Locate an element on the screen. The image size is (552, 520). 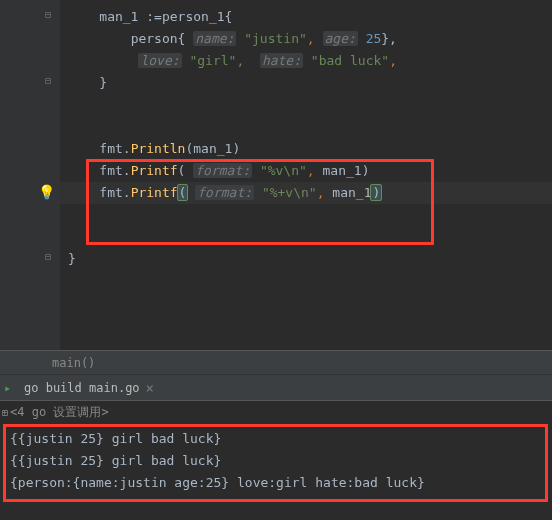
code-line: person{ name: "justin", age: 25}, is located at coordinates (306, 39).